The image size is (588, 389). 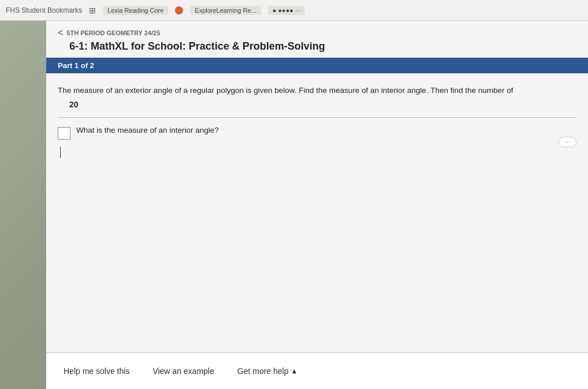 I want to click on get-more-help-area: Get more help ▲, so click(x=268, y=371).